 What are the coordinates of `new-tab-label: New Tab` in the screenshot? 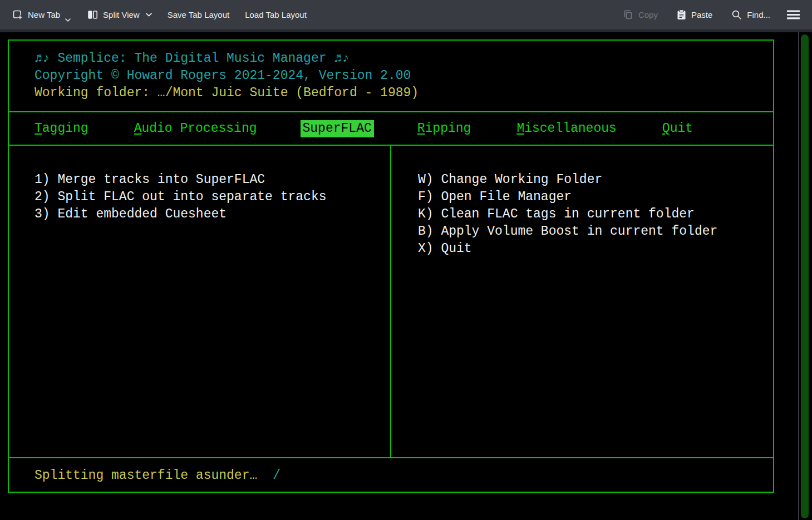 It's located at (44, 14).